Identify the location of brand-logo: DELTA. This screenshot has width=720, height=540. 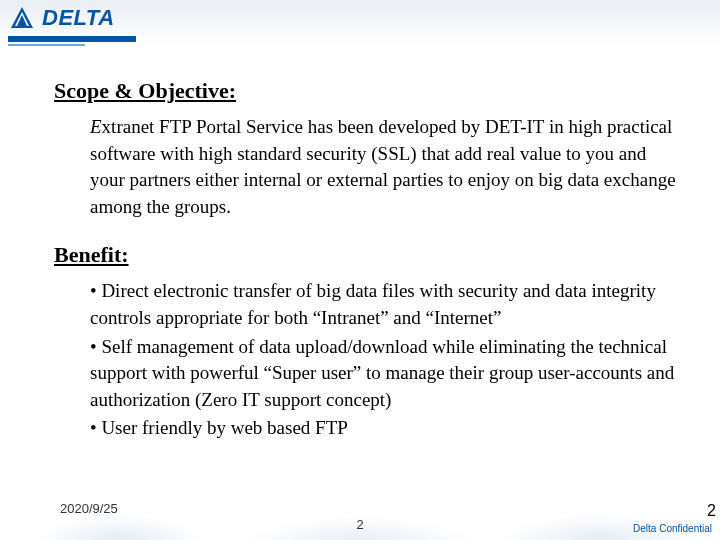
(62, 18).